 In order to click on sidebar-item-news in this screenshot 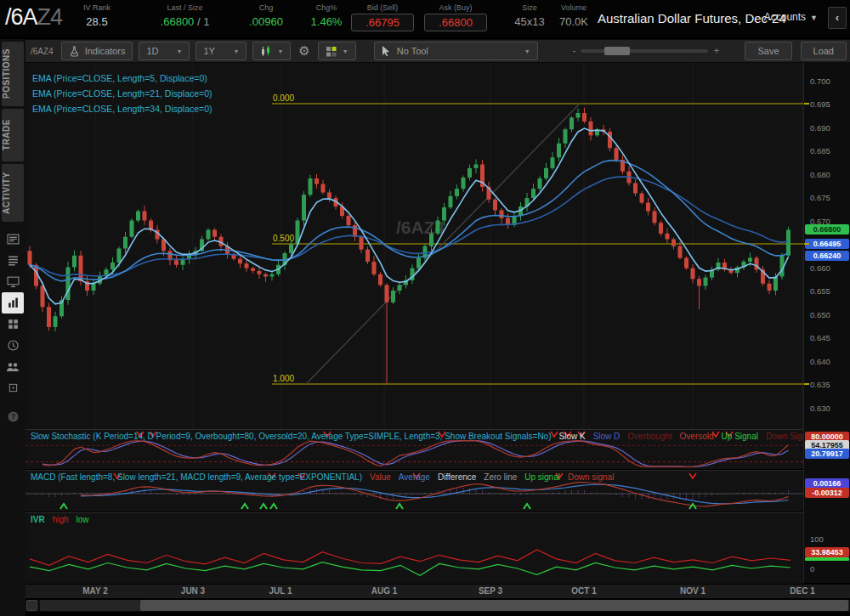, I will do `click(13, 240)`.